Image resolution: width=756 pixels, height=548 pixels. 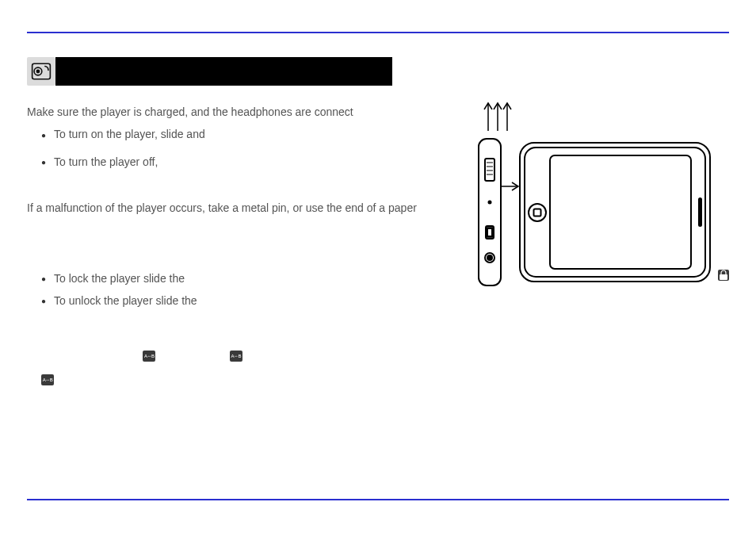 I want to click on device-front, so click(x=615, y=213).